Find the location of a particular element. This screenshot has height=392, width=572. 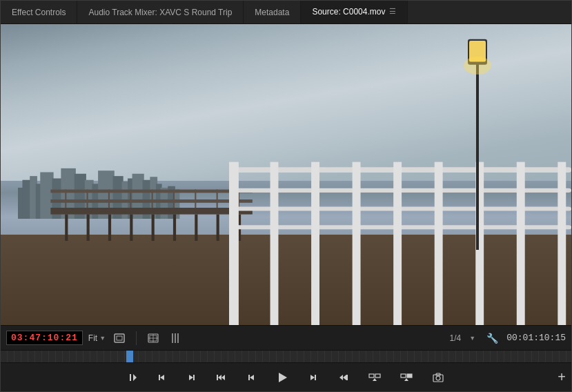

fraction-display: 1/4 is located at coordinates (455, 338).